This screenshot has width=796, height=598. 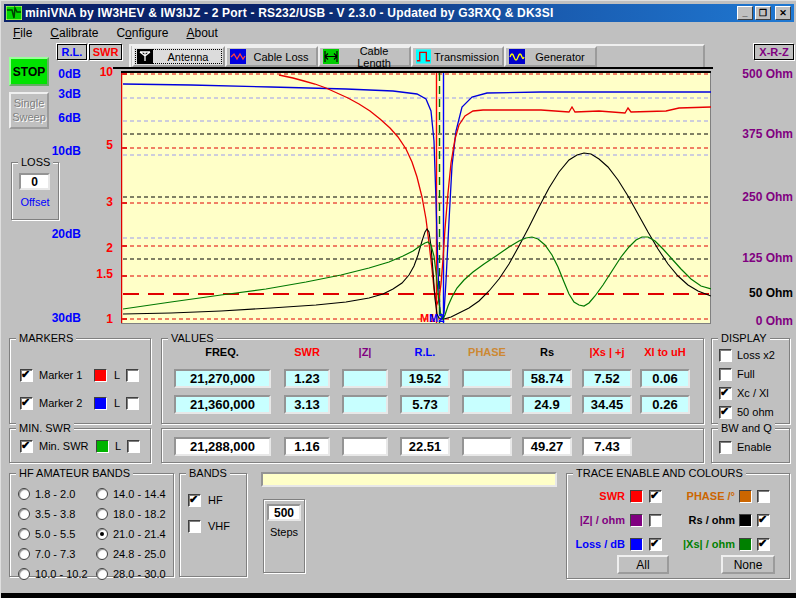 I want to click on band-label-12m: 24.8 - 25.0, so click(x=140, y=554).